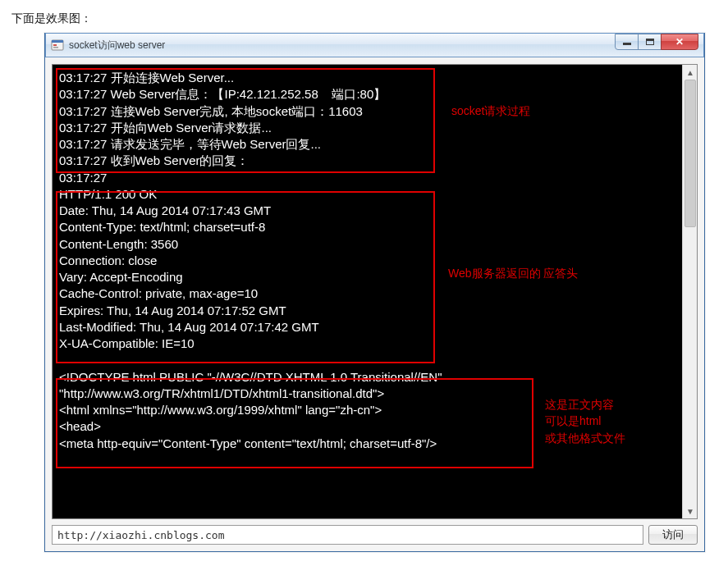 Image resolution: width=728 pixels, height=575 pixels. Describe the element at coordinates (673, 535) in the screenshot. I see `visit-button: 访问` at that location.